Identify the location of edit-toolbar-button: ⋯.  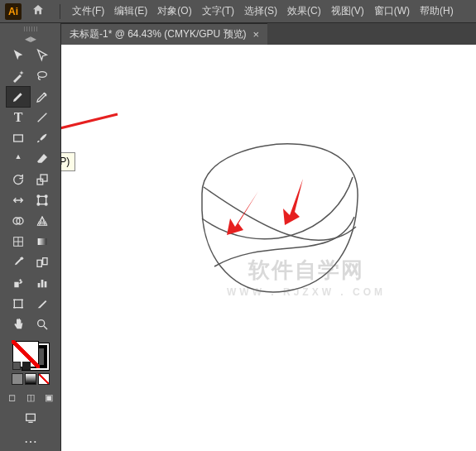
(31, 441).